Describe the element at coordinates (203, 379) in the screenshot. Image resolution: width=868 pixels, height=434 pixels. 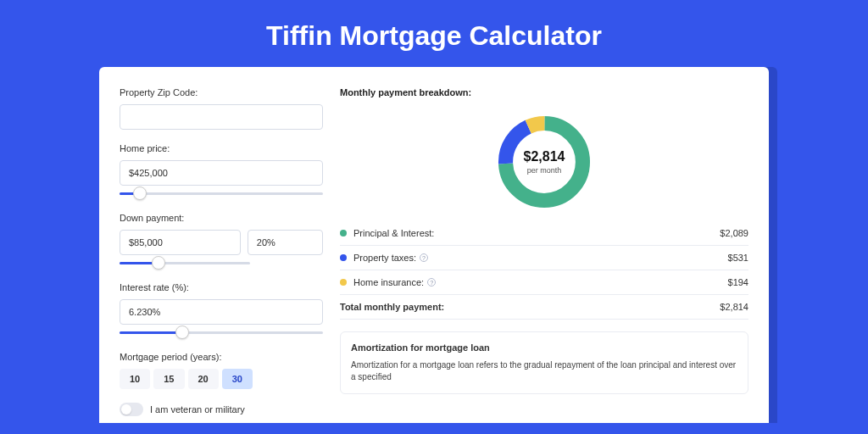
I see `mortgage-period-option-20: 20` at that location.